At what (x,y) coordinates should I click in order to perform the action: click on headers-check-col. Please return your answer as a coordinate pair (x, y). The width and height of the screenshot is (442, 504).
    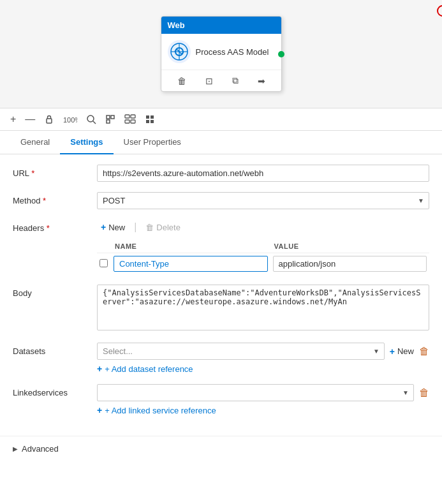
    Looking at the image, I should click on (104, 246).